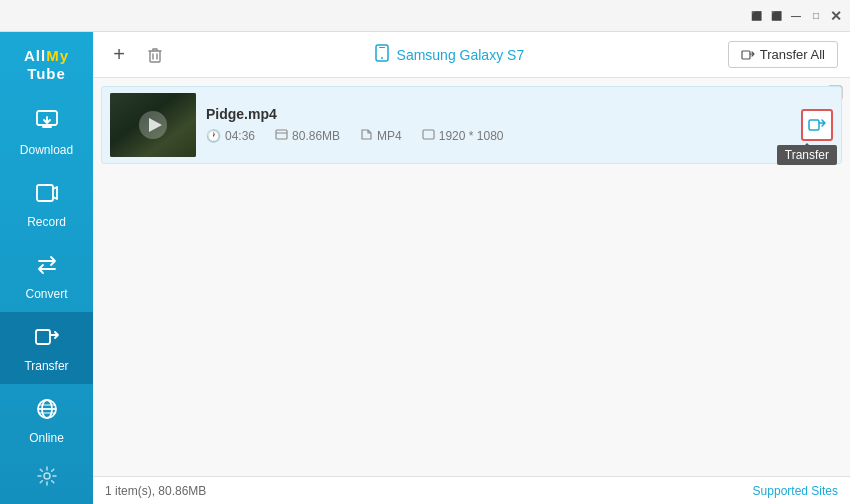 This screenshot has width=850, height=504. What do you see at coordinates (47, 123) in the screenshot?
I see `download-icon` at bounding box center [47, 123].